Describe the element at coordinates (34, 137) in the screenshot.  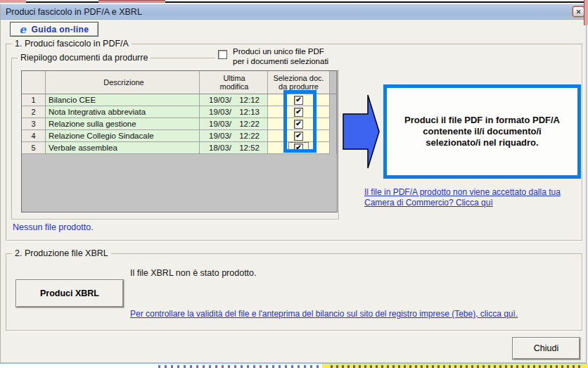
I see `row-number-cell: 4` at that location.